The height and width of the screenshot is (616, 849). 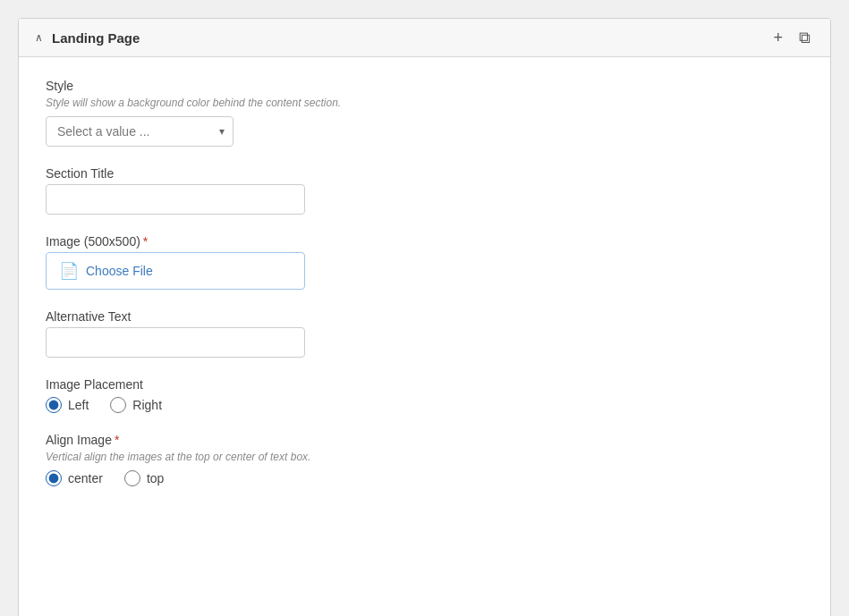 What do you see at coordinates (424, 460) in the screenshot?
I see `align-image-form-group: Align Image* Vertical align the images a…` at bounding box center [424, 460].